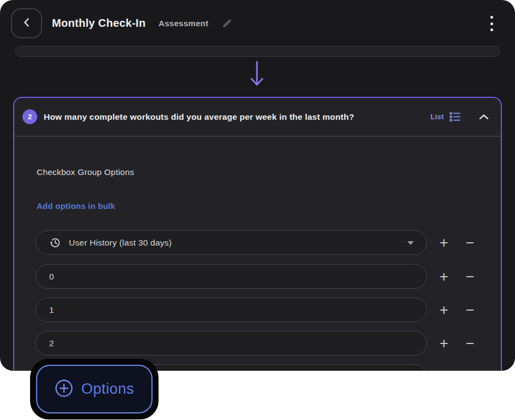  I want to click on caret-down-icon, so click(411, 243).